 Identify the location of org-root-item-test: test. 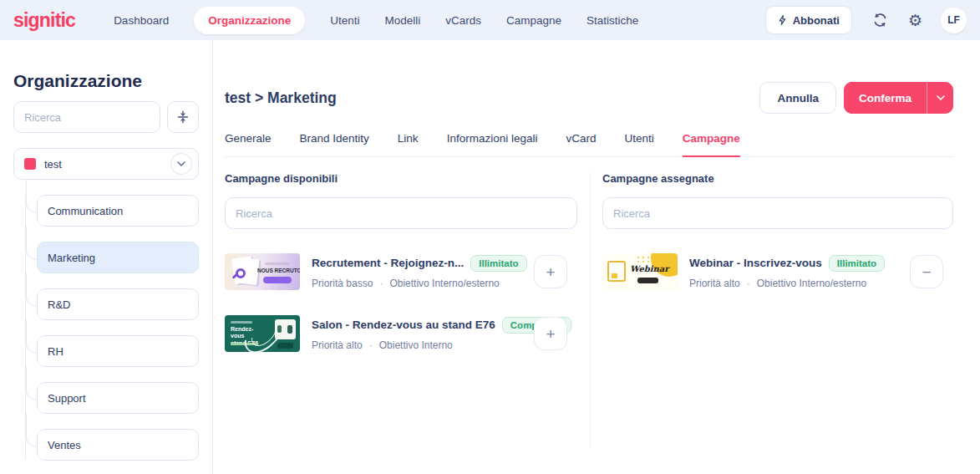
(106, 164).